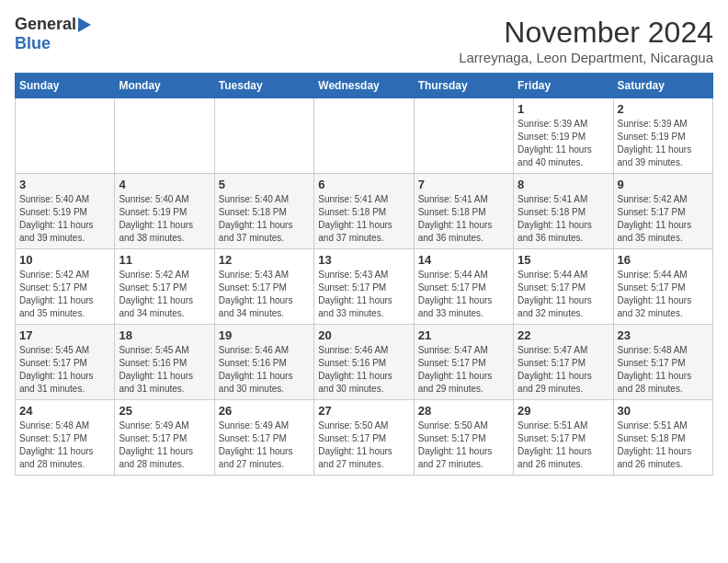  I want to click on logo: General Blue, so click(53, 34).